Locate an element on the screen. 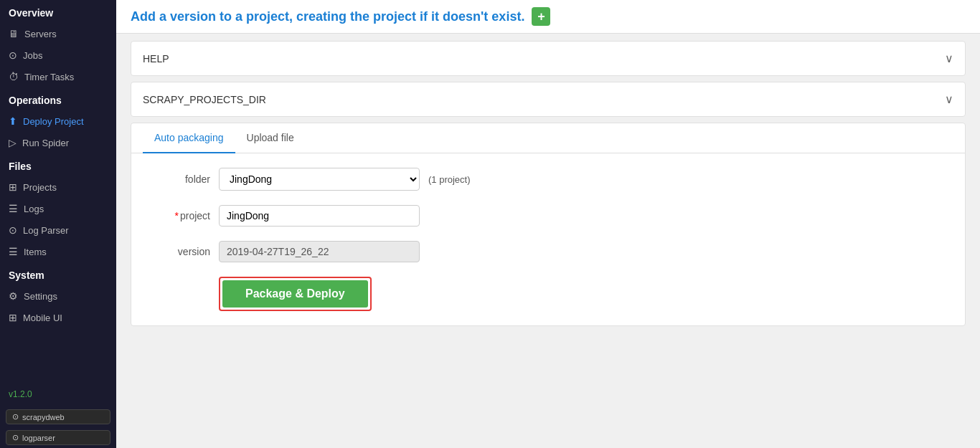  deploy-btn-container: Package & Deploy is located at coordinates (548, 294).